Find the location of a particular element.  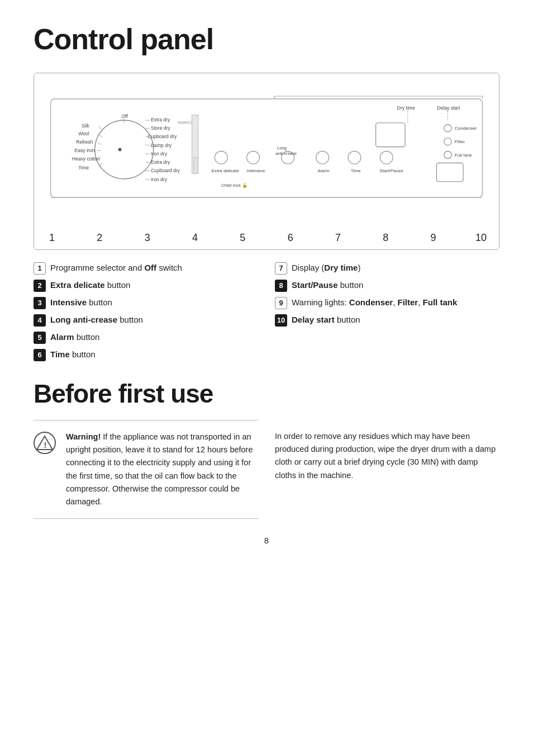

svg-text: Damp dry is located at coordinates (161, 145).